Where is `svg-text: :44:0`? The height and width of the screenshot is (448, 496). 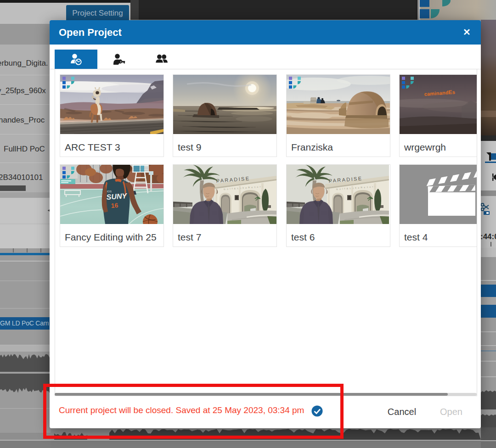
svg-text: :44:0 is located at coordinates (489, 237).